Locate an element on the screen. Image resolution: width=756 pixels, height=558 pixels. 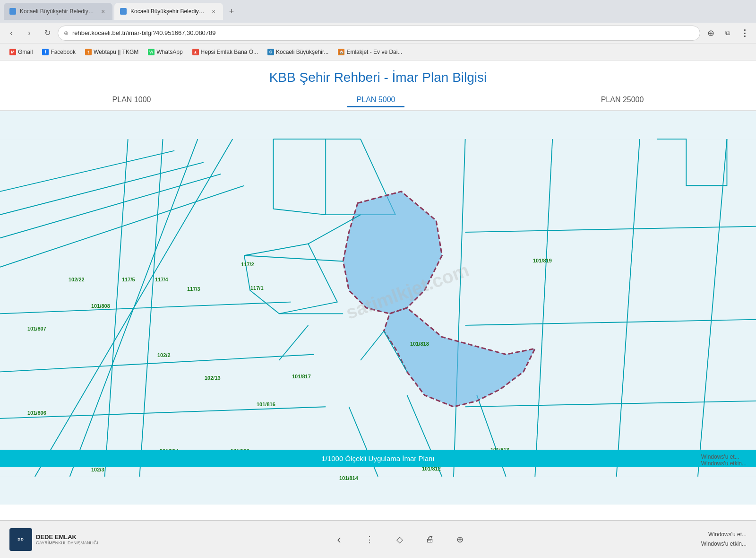
label-117-4: 117/4 is located at coordinates (162, 279).